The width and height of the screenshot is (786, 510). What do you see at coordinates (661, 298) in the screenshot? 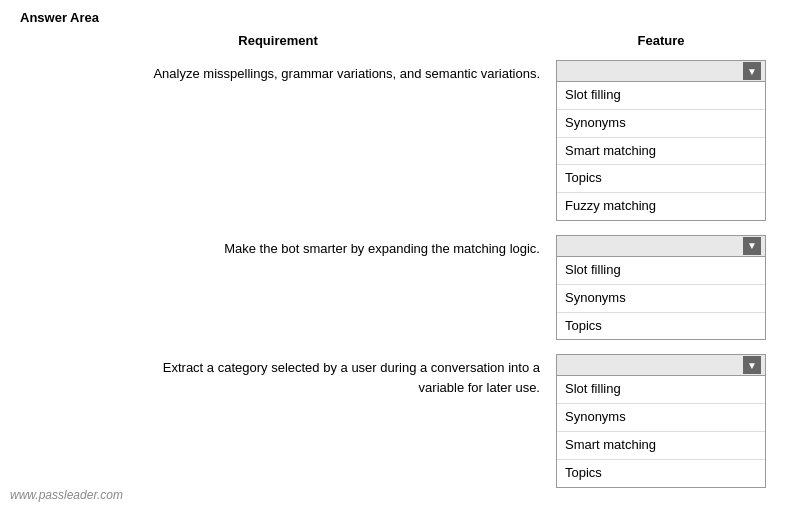
I see `dropdown-list-2: Slot filling Synonyms Topics` at bounding box center [661, 298].